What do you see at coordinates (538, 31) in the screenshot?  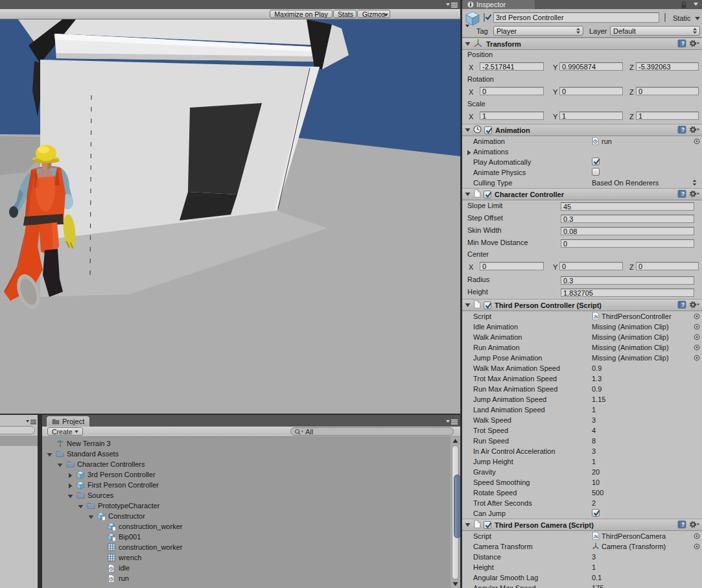 I see `tag-dropdown: Player` at bounding box center [538, 31].